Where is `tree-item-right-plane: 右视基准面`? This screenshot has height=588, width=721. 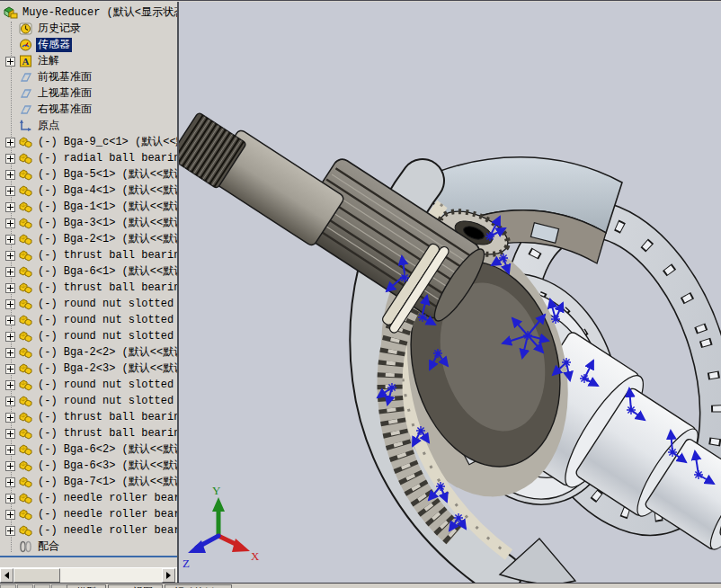
tree-item-right-plane: 右视基准面 is located at coordinates (88, 110).